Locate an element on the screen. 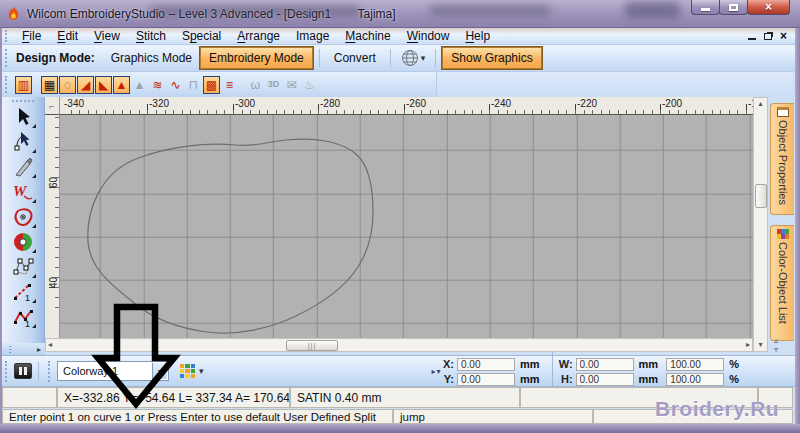 This screenshot has height=433, width=800. scroll-right-icon: ▸ is located at coordinates (748, 345).